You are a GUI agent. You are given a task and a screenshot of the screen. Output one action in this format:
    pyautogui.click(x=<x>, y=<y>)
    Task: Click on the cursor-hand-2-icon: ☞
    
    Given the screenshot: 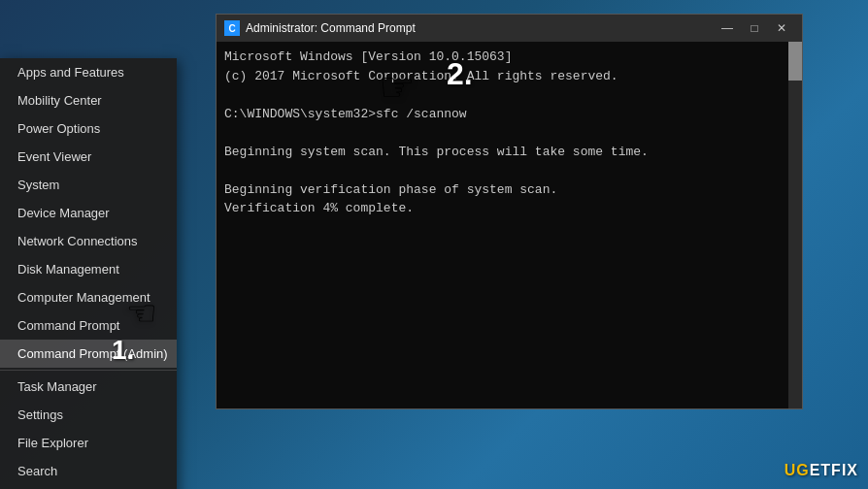 What is the action you would take?
    pyautogui.click(x=397, y=87)
    